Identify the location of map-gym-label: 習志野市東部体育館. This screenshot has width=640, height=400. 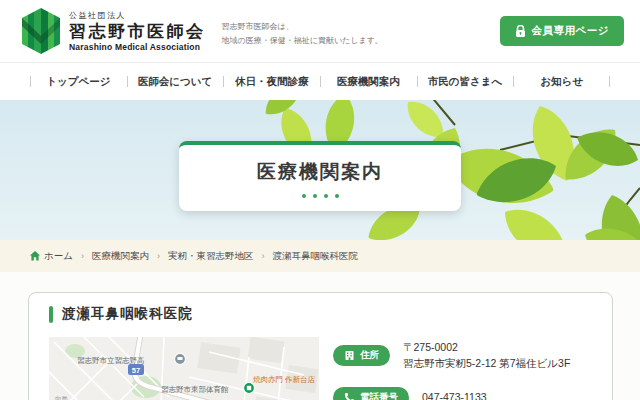
(195, 390).